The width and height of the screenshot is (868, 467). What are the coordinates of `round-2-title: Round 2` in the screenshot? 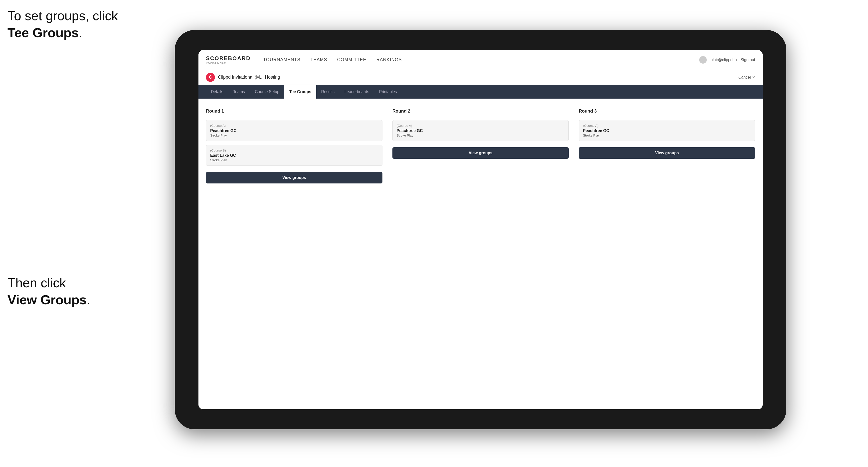 It's located at (480, 111).